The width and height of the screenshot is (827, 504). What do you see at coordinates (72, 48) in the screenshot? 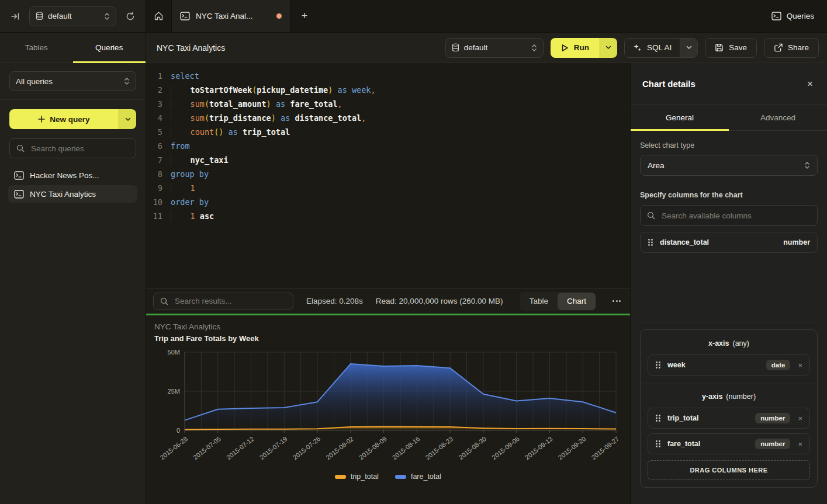
I see `sidebar-tabs: Tables Queries` at bounding box center [72, 48].